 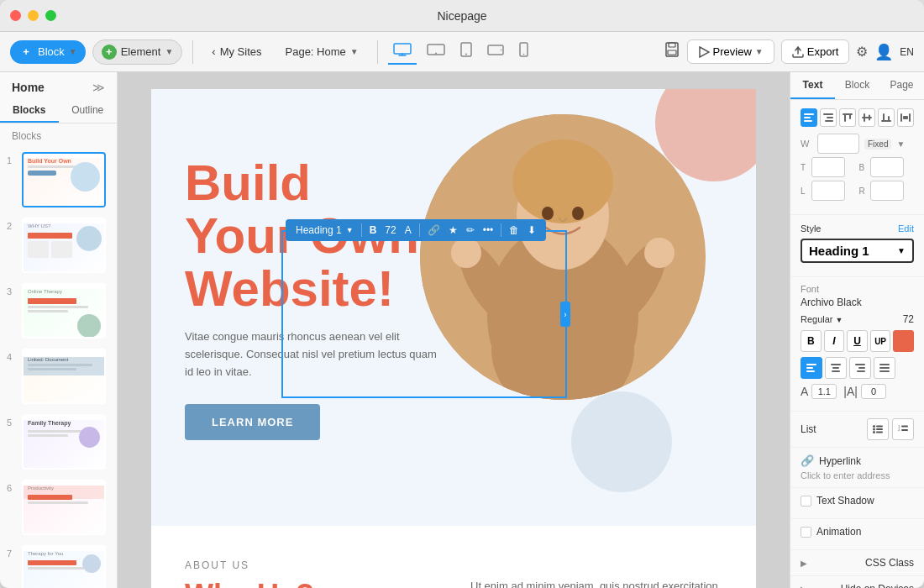 What do you see at coordinates (850, 391) in the screenshot?
I see `text-spacing-icon: |A|` at bounding box center [850, 391].